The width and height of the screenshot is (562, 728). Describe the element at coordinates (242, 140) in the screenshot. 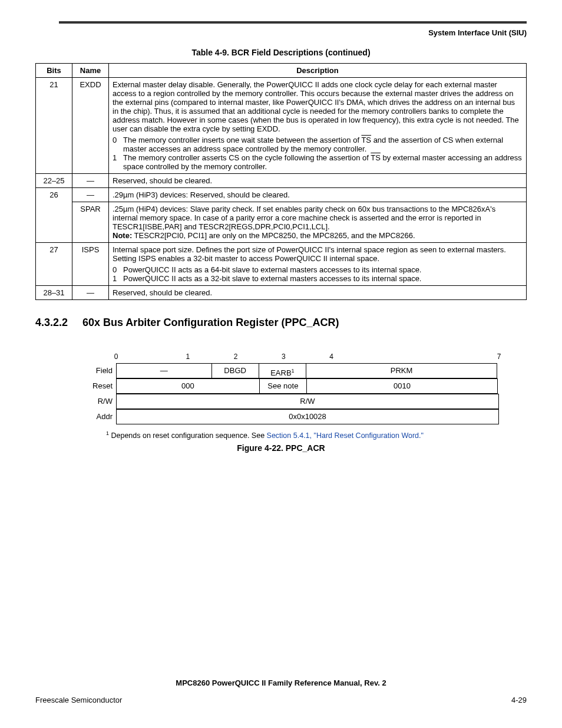

I see `txt: The memory controller inserts one wait s…` at that location.